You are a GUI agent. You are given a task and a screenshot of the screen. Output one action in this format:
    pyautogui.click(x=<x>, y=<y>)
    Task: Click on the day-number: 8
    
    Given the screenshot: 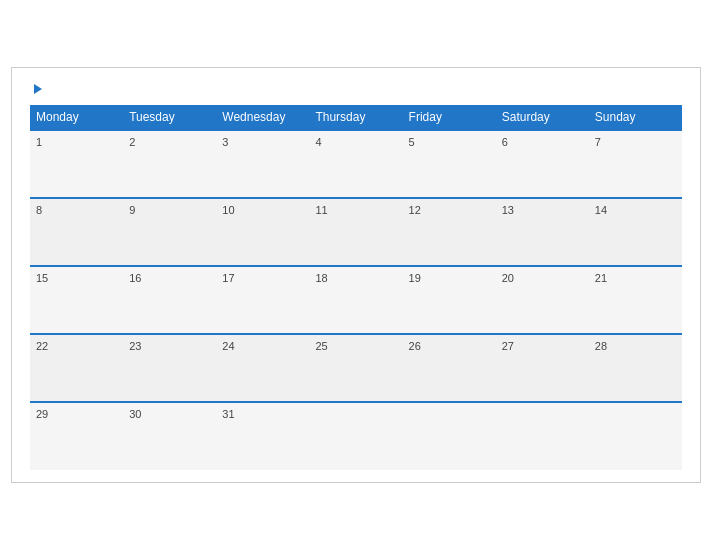 What is the action you would take?
    pyautogui.click(x=39, y=210)
    